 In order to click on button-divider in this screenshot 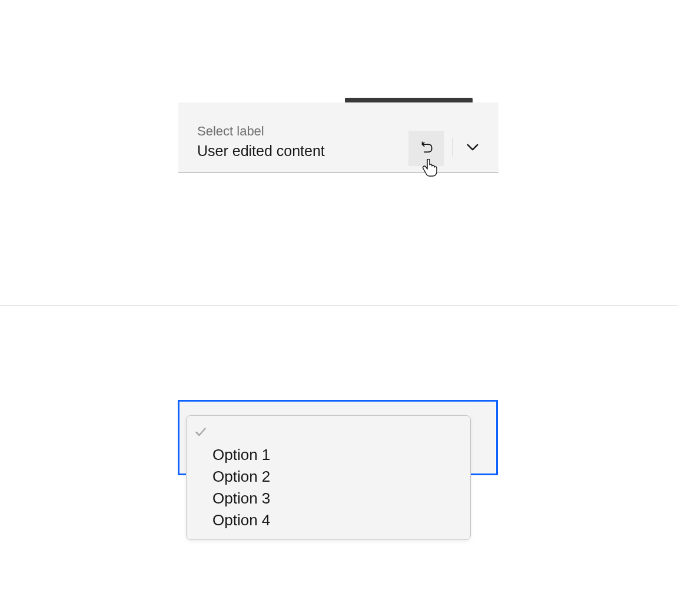, I will do `click(453, 147)`.